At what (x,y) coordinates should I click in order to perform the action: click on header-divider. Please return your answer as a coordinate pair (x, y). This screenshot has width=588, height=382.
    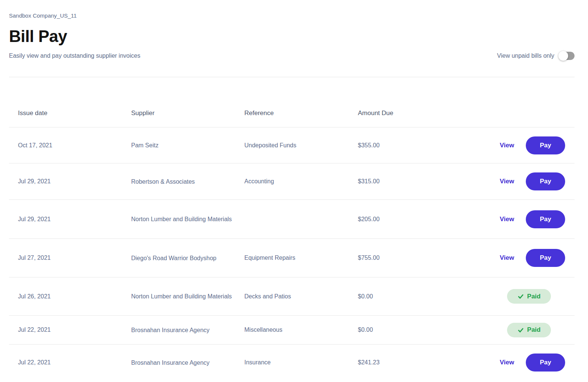
    Looking at the image, I should click on (292, 77).